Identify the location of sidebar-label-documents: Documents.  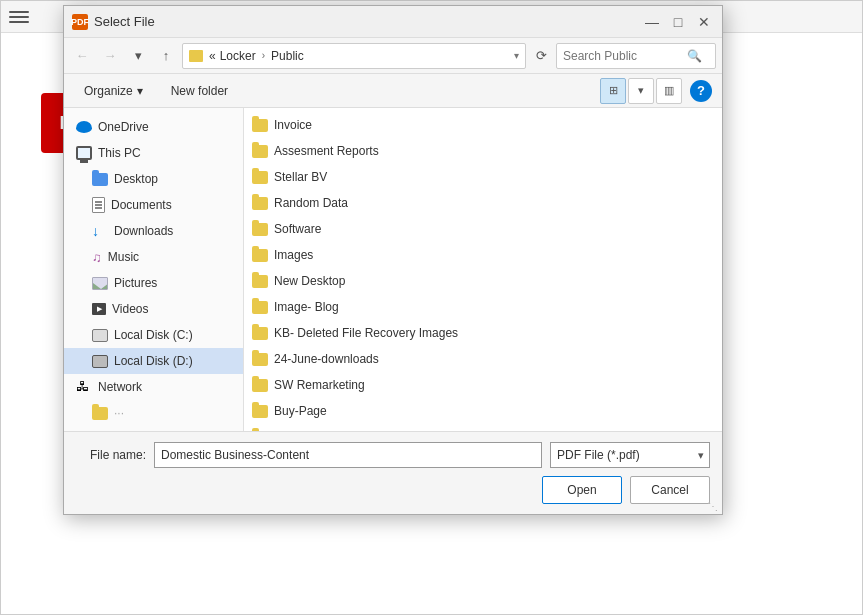
(142, 205).